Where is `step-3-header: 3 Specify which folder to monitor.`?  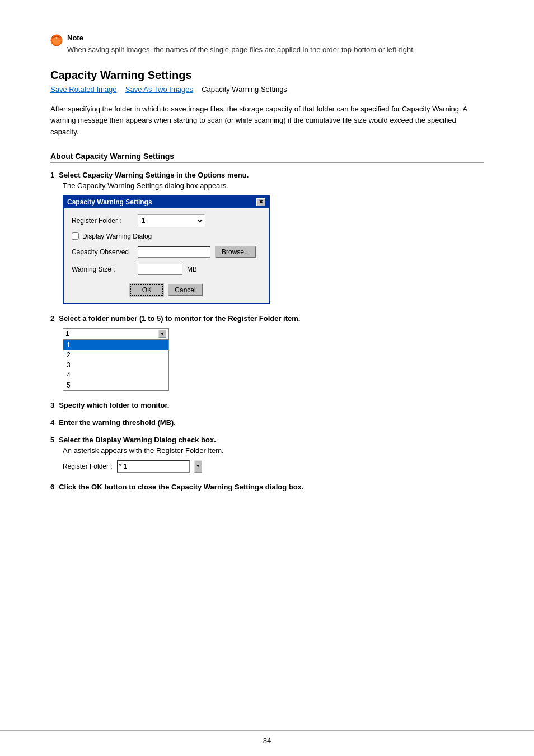
step-3-header: 3 Specify which folder to monitor. is located at coordinates (267, 405).